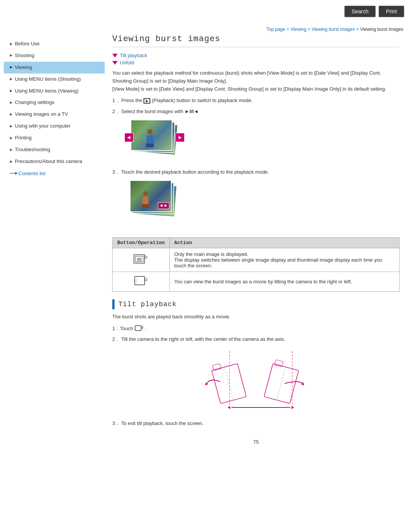 Image resolution: width=411 pixels, height=532 pixels. I want to click on table-row-1: Only the main image is displayed.The dis…, so click(256, 260).